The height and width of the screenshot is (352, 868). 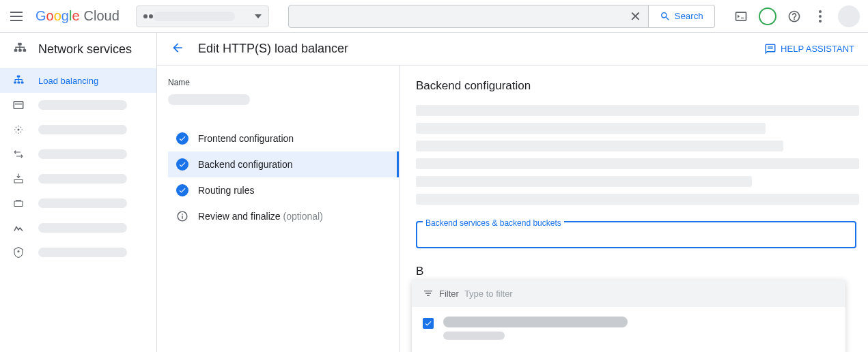 What do you see at coordinates (512, 49) in the screenshot?
I see `page-header: Edit HTTP(S) load balancer HELP ASSISTAN…` at bounding box center [512, 49].